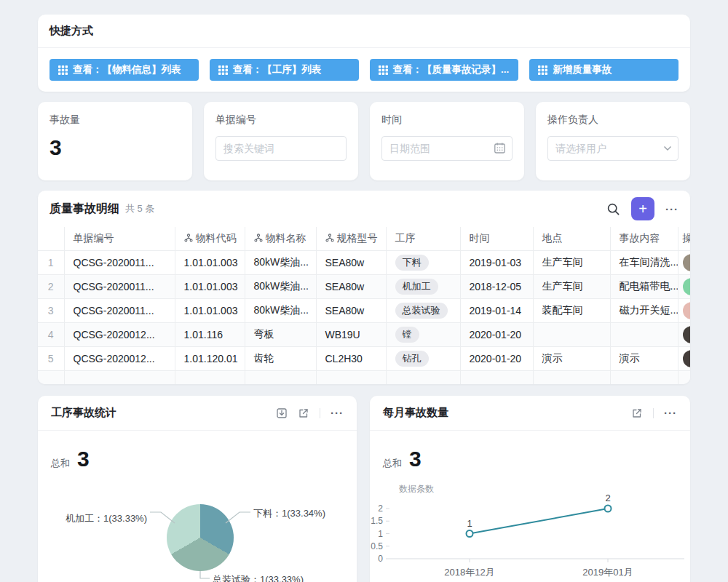 The width and height of the screenshot is (728, 582). I want to click on line-chart: 00.511.52122018年12月2019年01月数据条数时间（月）, so click(530, 524).